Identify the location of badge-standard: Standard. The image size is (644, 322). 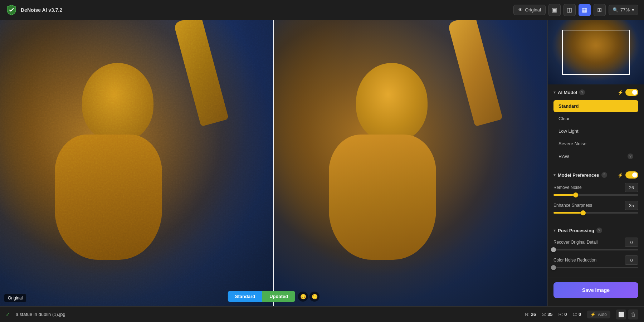
(245, 296).